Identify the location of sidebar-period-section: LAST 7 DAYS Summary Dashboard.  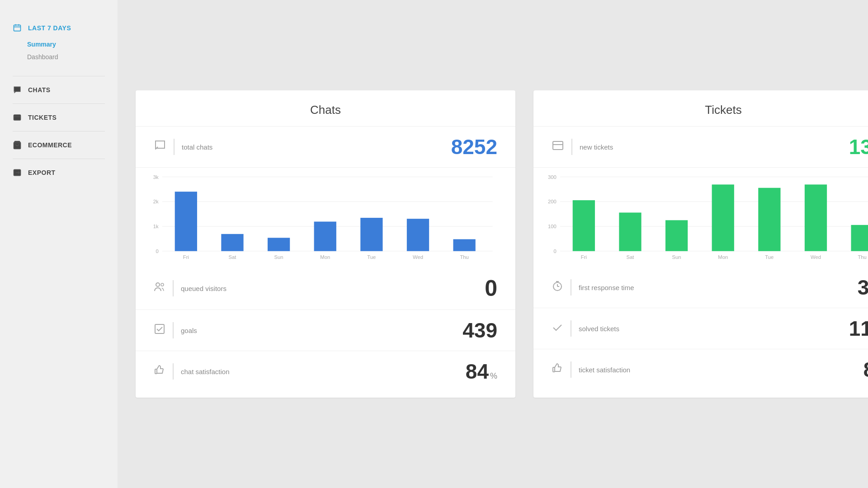
(59, 41).